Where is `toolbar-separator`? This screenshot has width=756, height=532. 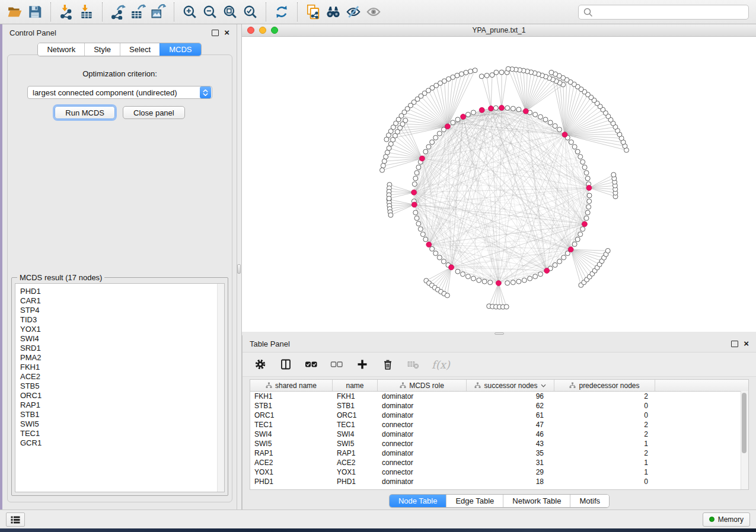
toolbar-separator is located at coordinates (174, 12).